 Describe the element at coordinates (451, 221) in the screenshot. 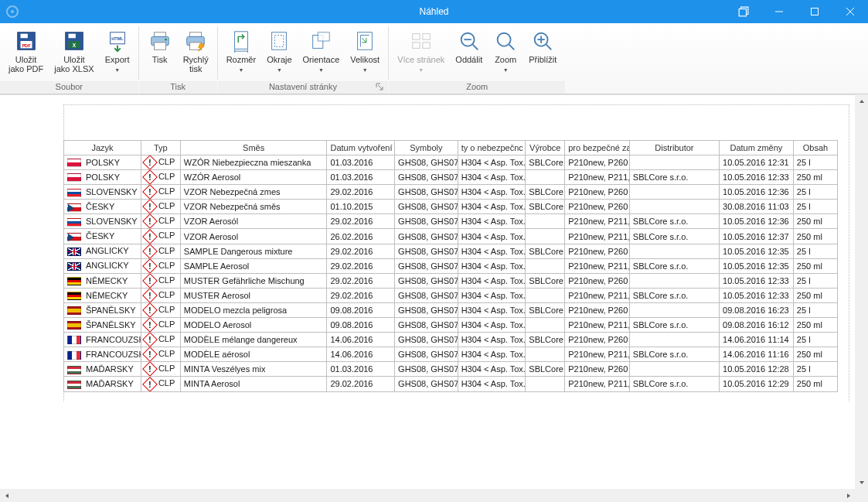

I see `table-row: SLOVENSKYCLPVZOR Aerosól29.02.2016GHS08,…` at that location.